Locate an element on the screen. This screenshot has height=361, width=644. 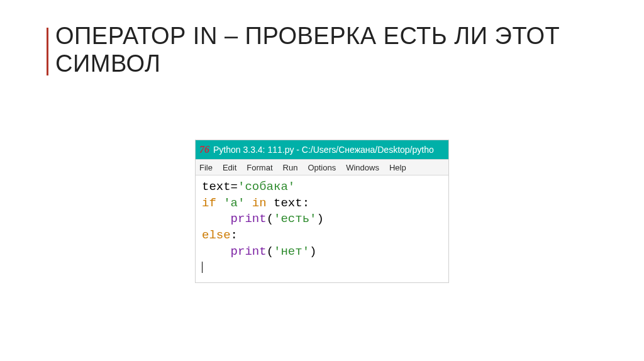
code-line: else: is located at coordinates (220, 235).